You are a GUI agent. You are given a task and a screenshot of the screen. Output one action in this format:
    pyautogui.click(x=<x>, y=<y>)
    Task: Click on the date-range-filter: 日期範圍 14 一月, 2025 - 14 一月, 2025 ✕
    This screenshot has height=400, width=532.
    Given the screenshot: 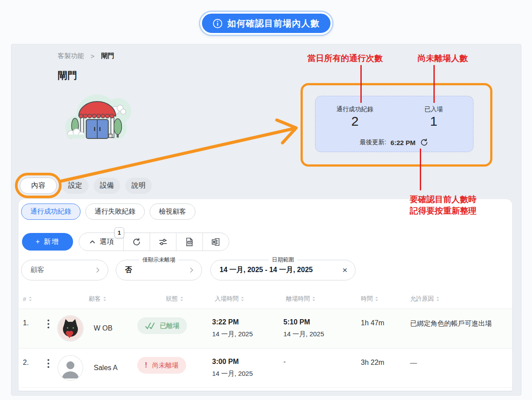 What is the action you would take?
    pyautogui.click(x=283, y=270)
    